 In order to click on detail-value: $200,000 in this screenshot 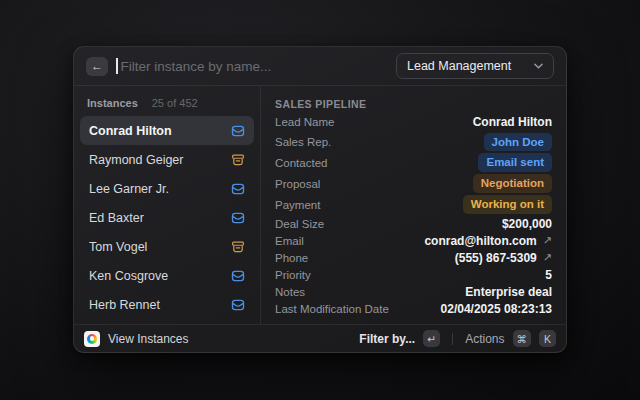, I will do `click(527, 224)`.